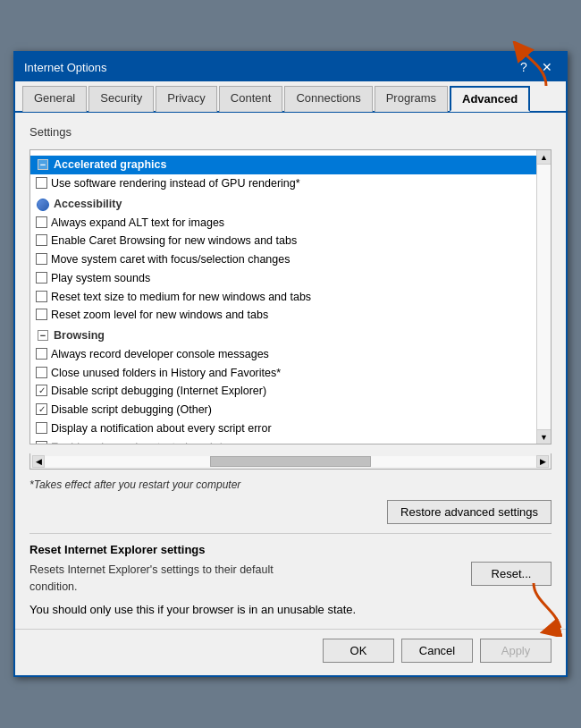 This screenshot has height=728, width=581. Describe the element at coordinates (193, 610) in the screenshot. I see `reset-ie-note-text: You should only use this if your browser…` at that location.